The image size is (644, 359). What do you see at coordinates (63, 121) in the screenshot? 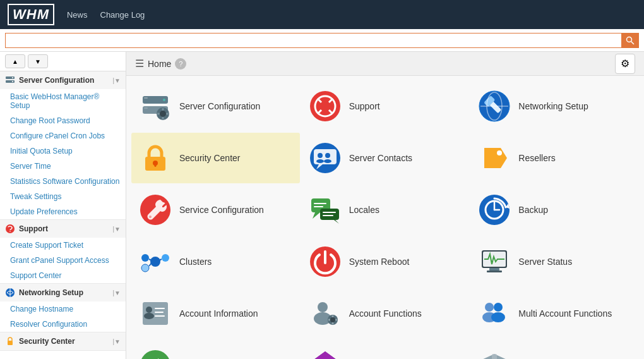
I see `sidebar-item: Change Root Password` at bounding box center [63, 121].